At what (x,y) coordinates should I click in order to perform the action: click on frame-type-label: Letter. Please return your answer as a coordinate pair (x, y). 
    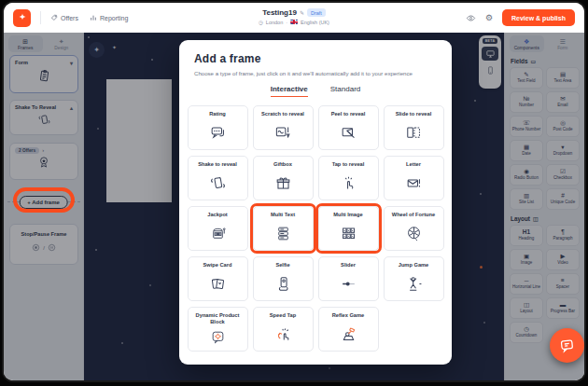
    Looking at the image, I should click on (413, 164).